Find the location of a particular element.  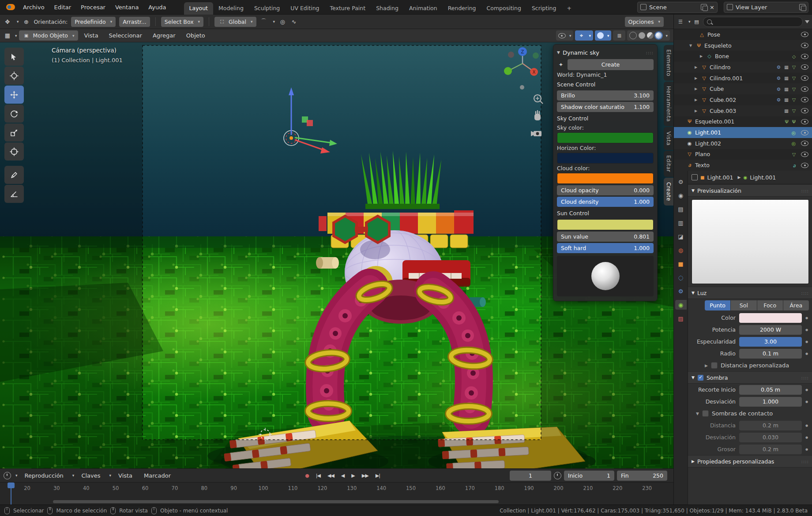

search-input is located at coordinates (756, 22).